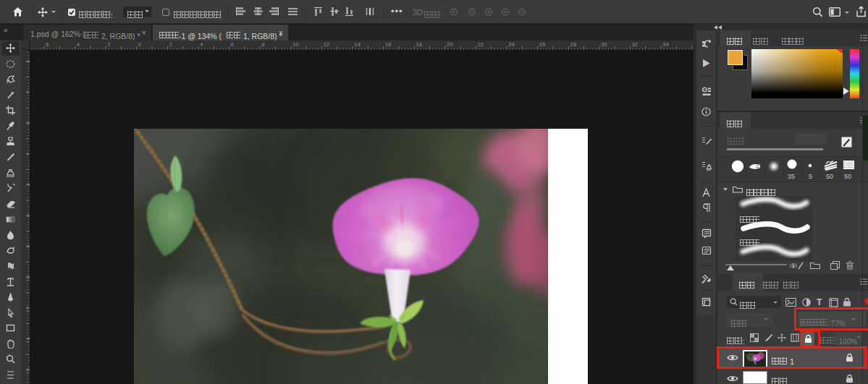 This screenshot has width=868, height=384. I want to click on svg-text: 26, so click(543, 45).